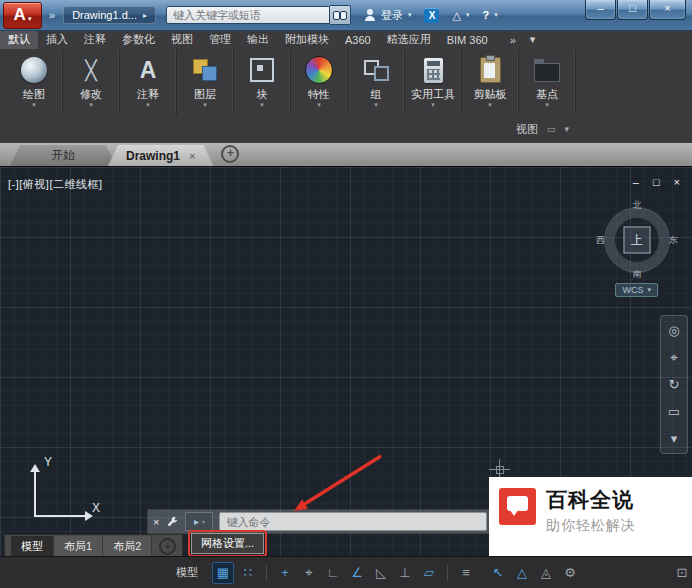 The width and height of the screenshot is (692, 588). What do you see at coordinates (513, 40) in the screenshot?
I see `ribbon-overflow-icon: »` at bounding box center [513, 40].